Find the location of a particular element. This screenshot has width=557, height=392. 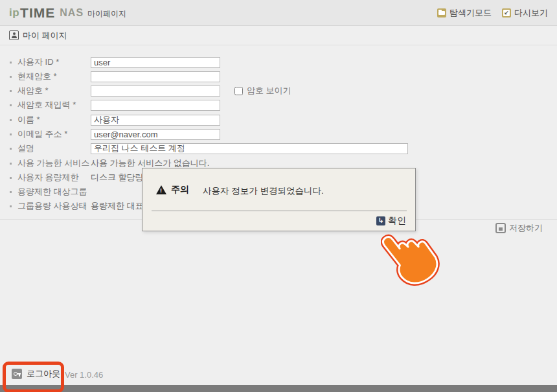

show-password-option: 암호 보이기 is located at coordinates (263, 91).